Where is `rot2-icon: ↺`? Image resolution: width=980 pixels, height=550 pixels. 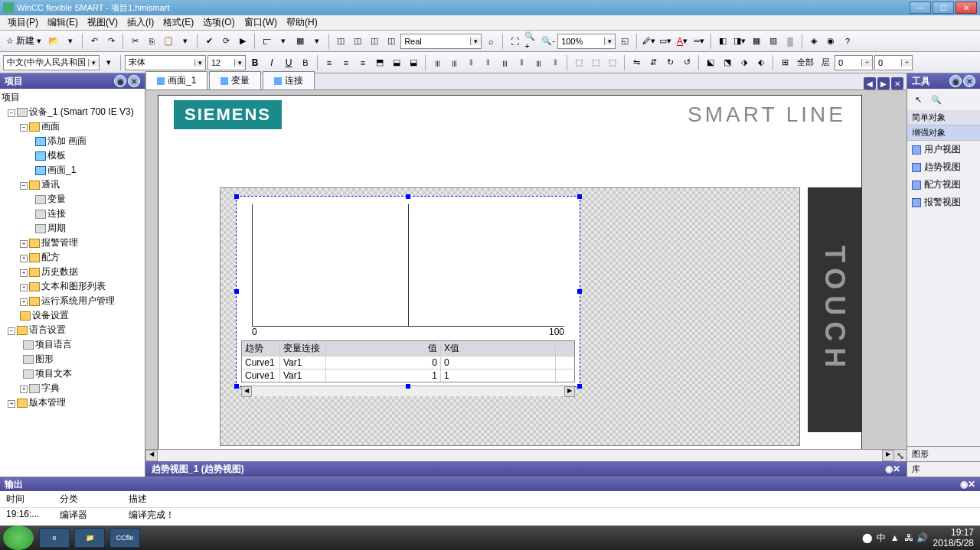 rot2-icon: ↺ is located at coordinates (687, 63).